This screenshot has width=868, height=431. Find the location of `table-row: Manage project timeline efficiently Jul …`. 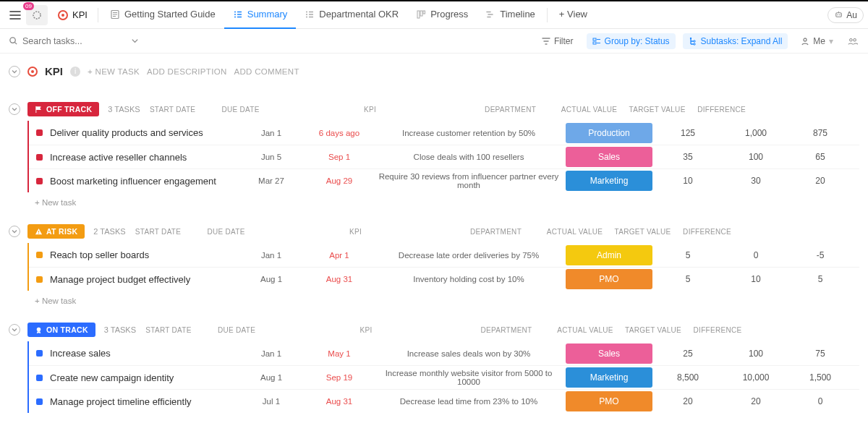

table-row: Manage project timeline efficiently Jul … is located at coordinates (444, 401).